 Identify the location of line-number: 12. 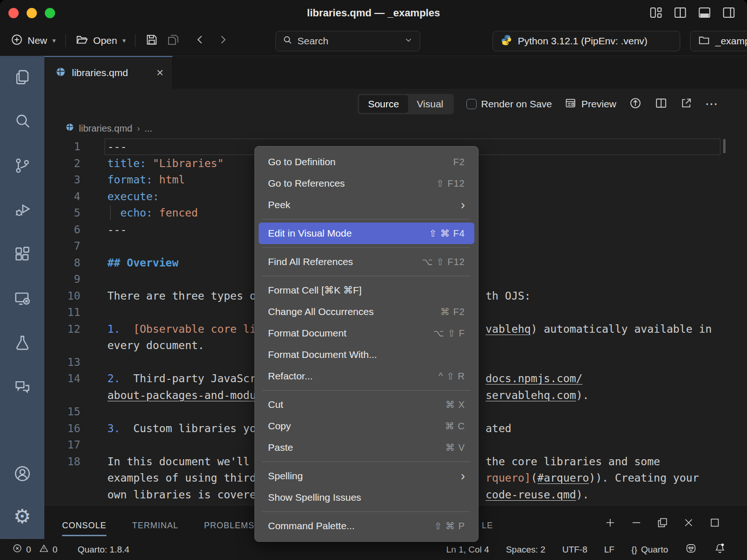
(63, 329).